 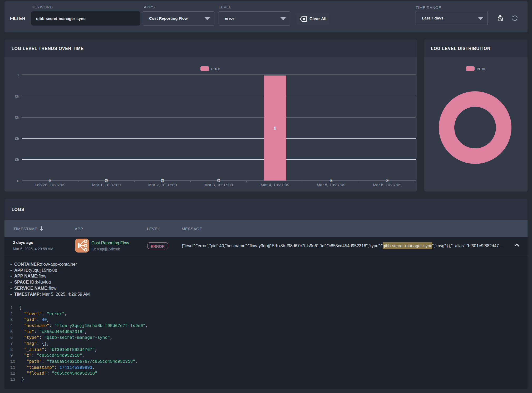 I want to click on svg-text: Mar 2, 10:37:09, so click(x=163, y=185).